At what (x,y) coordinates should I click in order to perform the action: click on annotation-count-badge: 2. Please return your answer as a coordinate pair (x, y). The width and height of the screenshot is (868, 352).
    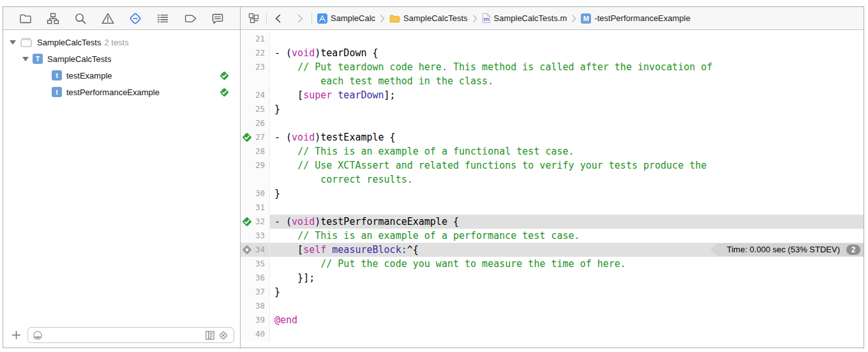
    Looking at the image, I should click on (853, 250).